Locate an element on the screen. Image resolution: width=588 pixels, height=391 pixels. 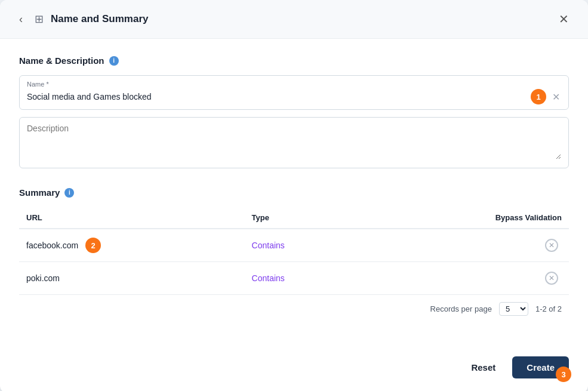
url-column-header: URL is located at coordinates (132, 218).